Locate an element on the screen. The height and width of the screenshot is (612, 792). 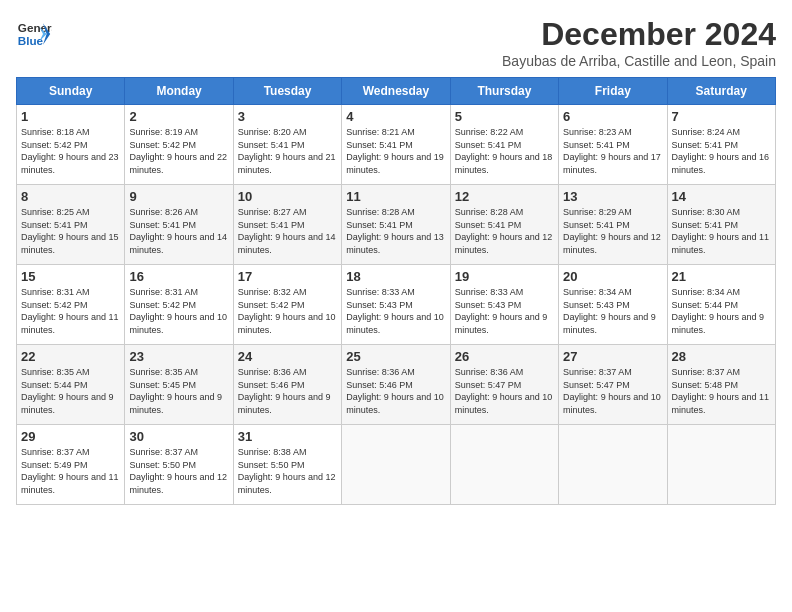
day-info: Sunrise: 8:29 AM Sunset: 5:41 PM Dayligh… is located at coordinates (612, 231).